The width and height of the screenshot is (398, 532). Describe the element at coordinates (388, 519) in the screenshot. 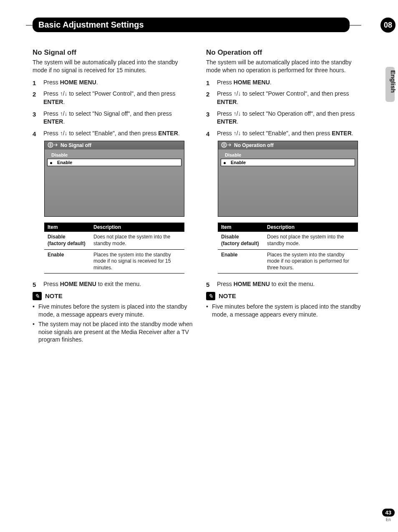

I see `page-lang-short: En` at that location.